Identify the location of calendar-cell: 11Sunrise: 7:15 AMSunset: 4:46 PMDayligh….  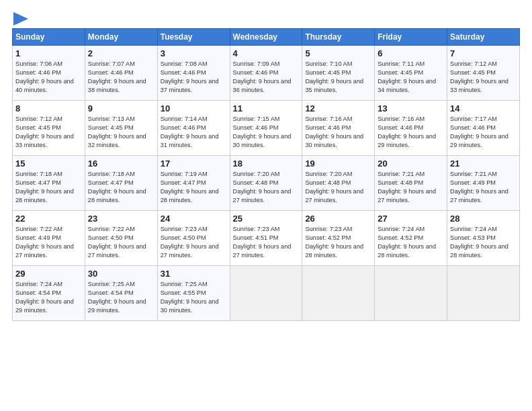
(266, 128).